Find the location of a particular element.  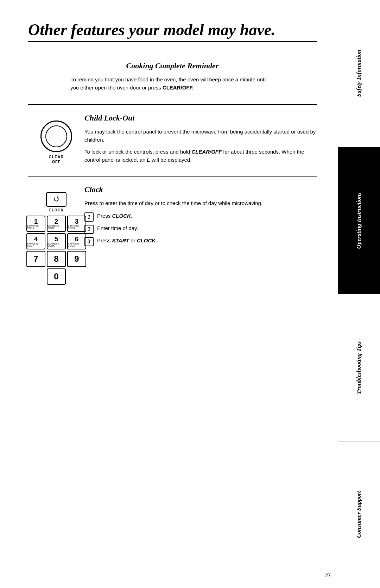

clear-off-label: CLEAR OFF is located at coordinates (56, 159).